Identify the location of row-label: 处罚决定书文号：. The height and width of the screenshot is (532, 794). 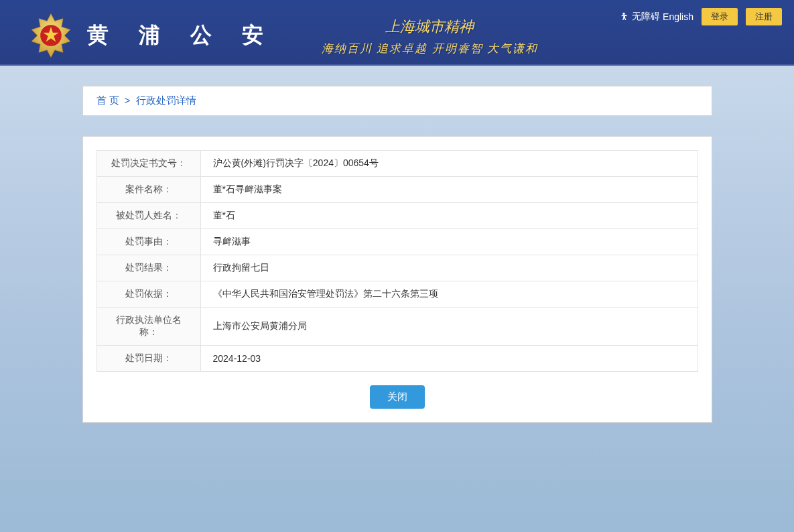
(149, 163).